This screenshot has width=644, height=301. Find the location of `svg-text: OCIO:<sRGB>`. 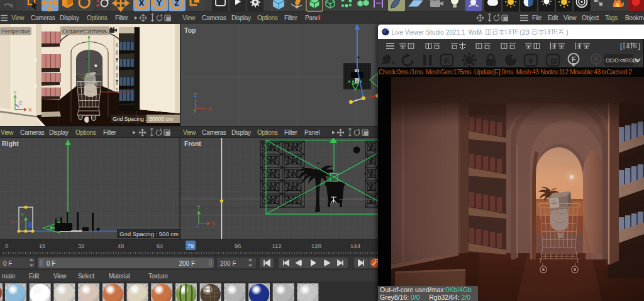

svg-text: OCIO:<sRGB> is located at coordinates (623, 60).